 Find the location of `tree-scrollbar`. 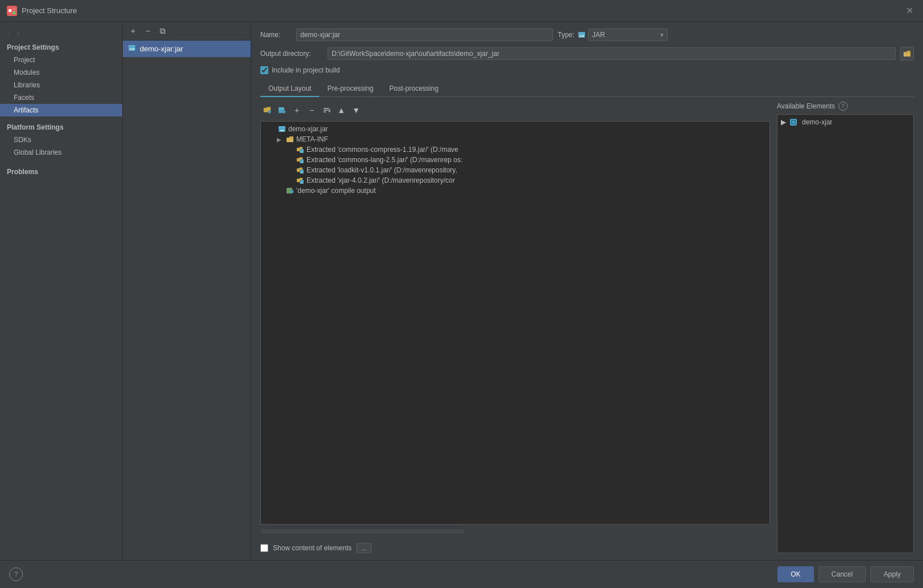

tree-scrollbar is located at coordinates (515, 531).